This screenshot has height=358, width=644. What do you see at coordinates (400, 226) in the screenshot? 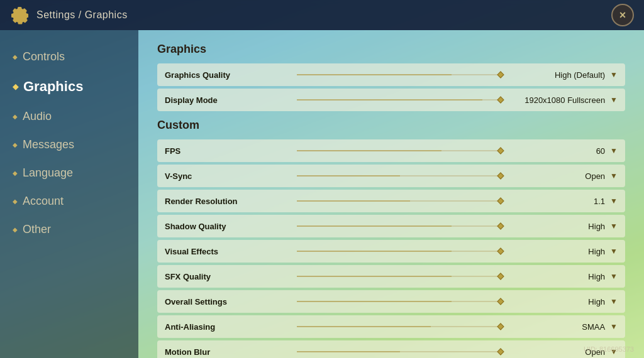
I see `slider-shadow-quality` at bounding box center [400, 226].